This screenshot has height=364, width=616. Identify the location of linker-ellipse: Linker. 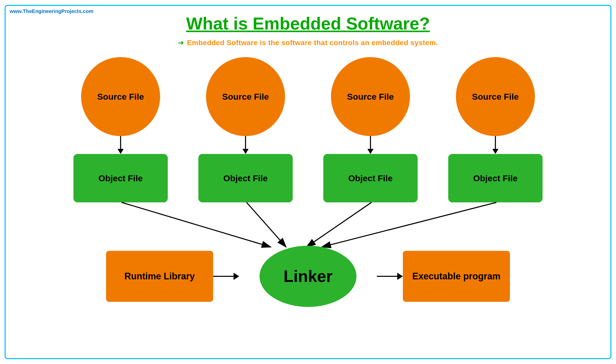
(308, 276).